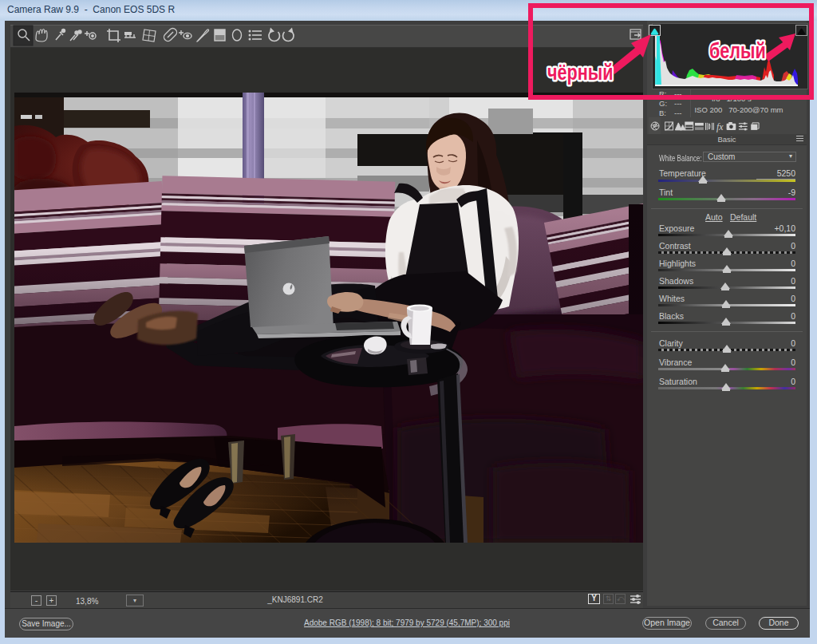 This screenshot has width=817, height=644. What do you see at coordinates (580, 73) in the screenshot?
I see `svg-text: чёрный` at bounding box center [580, 73].